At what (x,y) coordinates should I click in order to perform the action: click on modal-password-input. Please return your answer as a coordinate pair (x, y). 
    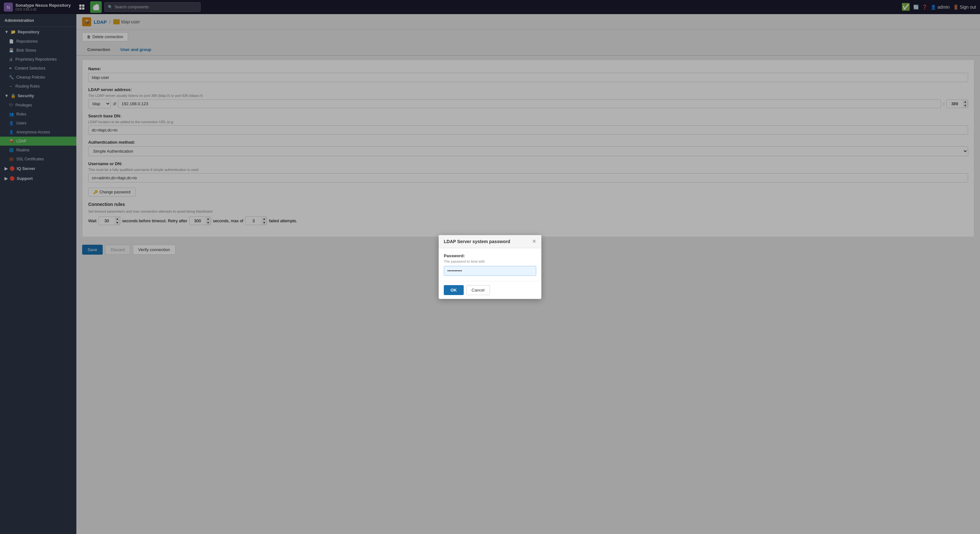
    Looking at the image, I should click on (490, 271).